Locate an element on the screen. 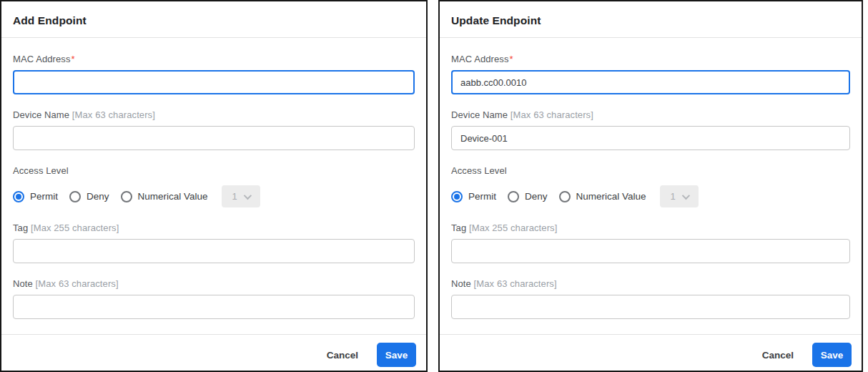 Image resolution: width=868 pixels, height=372 pixels. dialog-title: Update Endpoint is located at coordinates (651, 21).